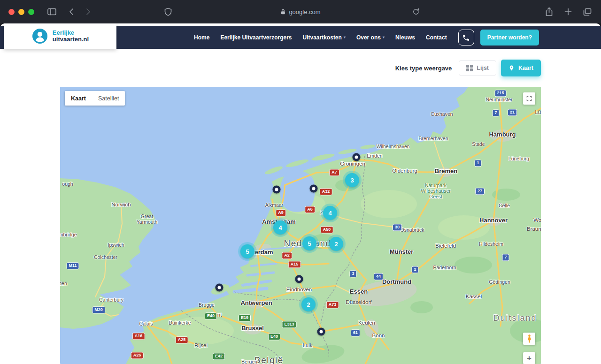 This screenshot has width=601, height=364. Describe the element at coordinates (22, 12) in the screenshot. I see `window-controls` at that location.